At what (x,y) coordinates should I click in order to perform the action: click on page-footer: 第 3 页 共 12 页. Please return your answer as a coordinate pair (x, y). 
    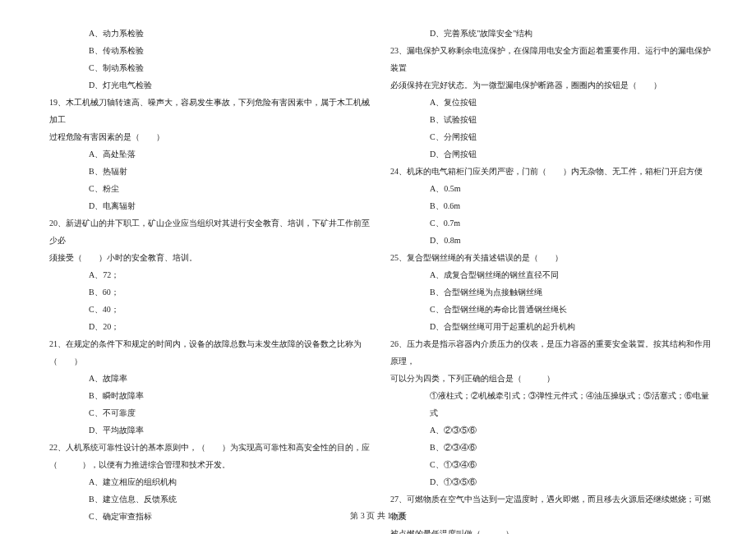
    Looking at the image, I should click on (378, 516).